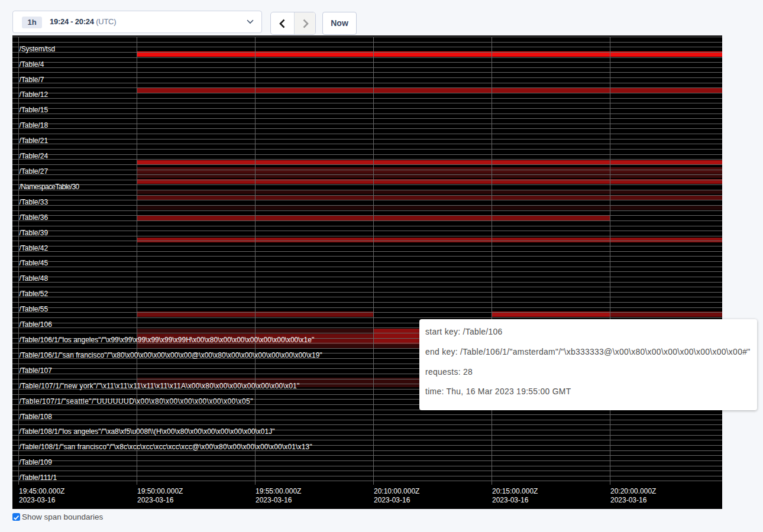 This screenshot has height=532, width=763. I want to click on svg-text: /Table/109, so click(36, 462).